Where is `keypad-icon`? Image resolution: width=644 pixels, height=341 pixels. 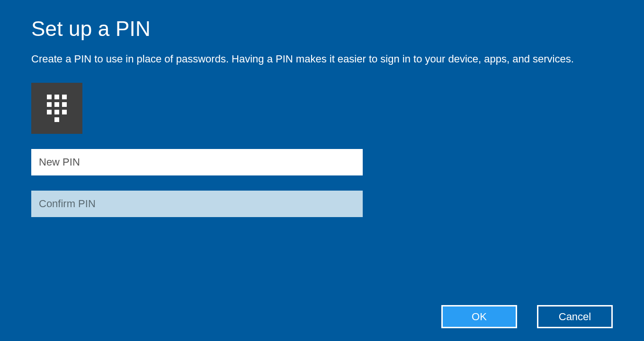
keypad-icon is located at coordinates (57, 108).